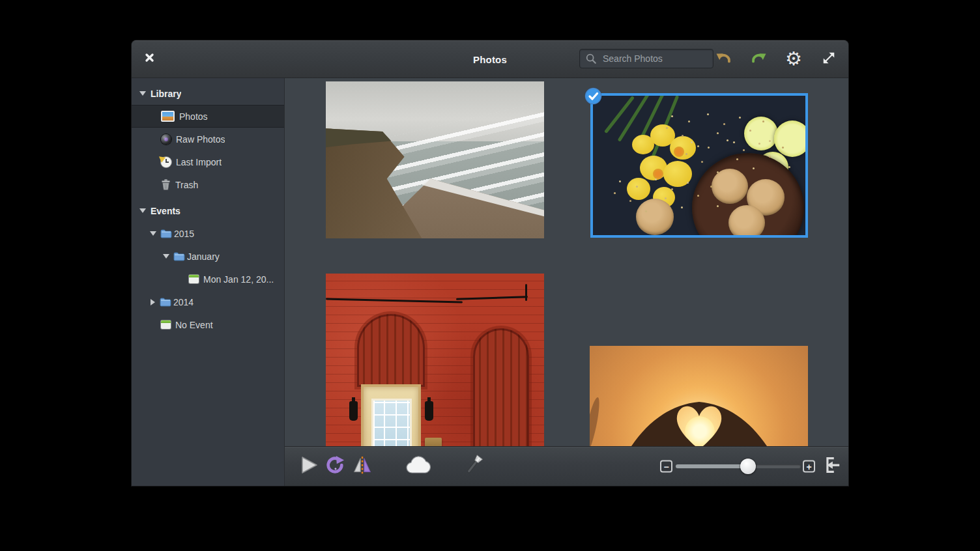 The width and height of the screenshot is (980, 551). I want to click on header-actions: ⚙, so click(776, 59).